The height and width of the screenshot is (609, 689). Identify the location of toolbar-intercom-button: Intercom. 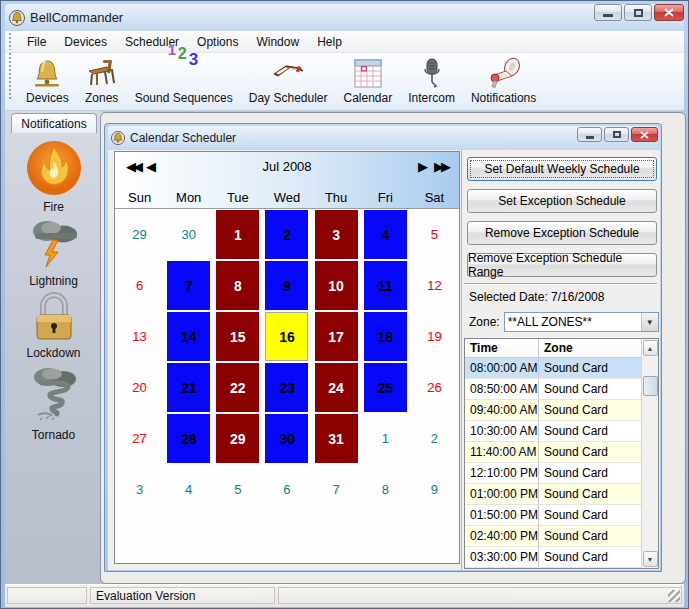
(432, 82).